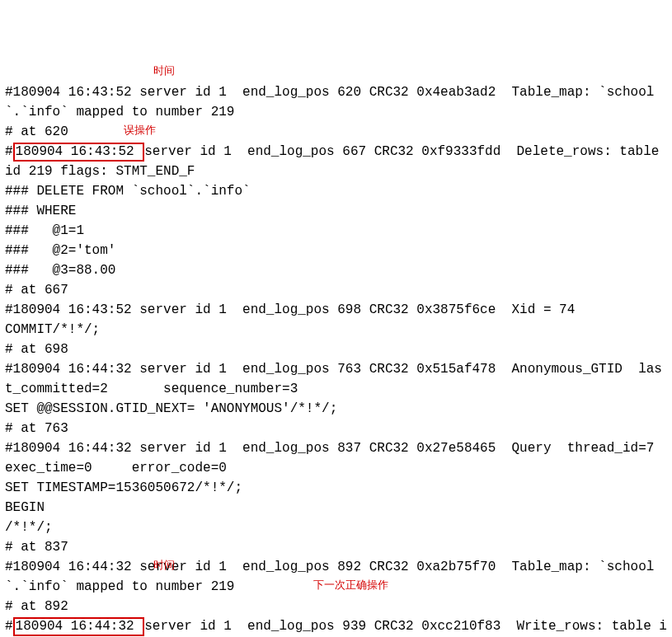 Image resolution: width=672 pixels, height=637 pixels. Describe the element at coordinates (36, 607) in the screenshot. I see `binlog-line: # at 892` at that location.